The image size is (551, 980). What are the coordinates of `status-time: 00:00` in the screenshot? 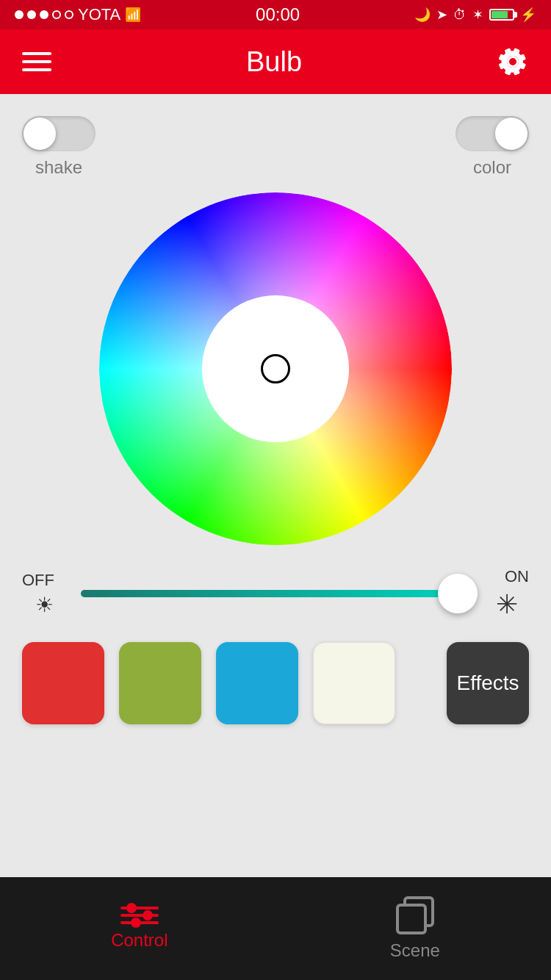 It's located at (278, 15).